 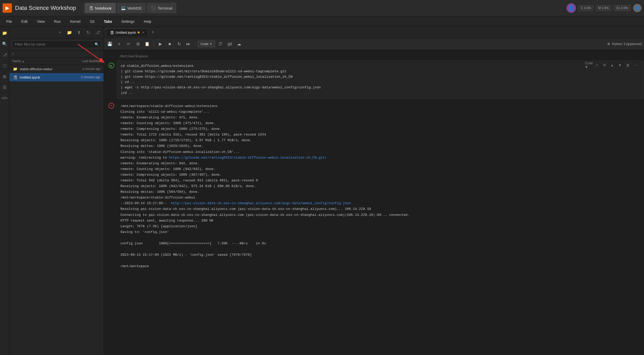 I want to click on file-row-0: 📁 stable-diffusion-webui a minute ago, so click(x=56, y=69).